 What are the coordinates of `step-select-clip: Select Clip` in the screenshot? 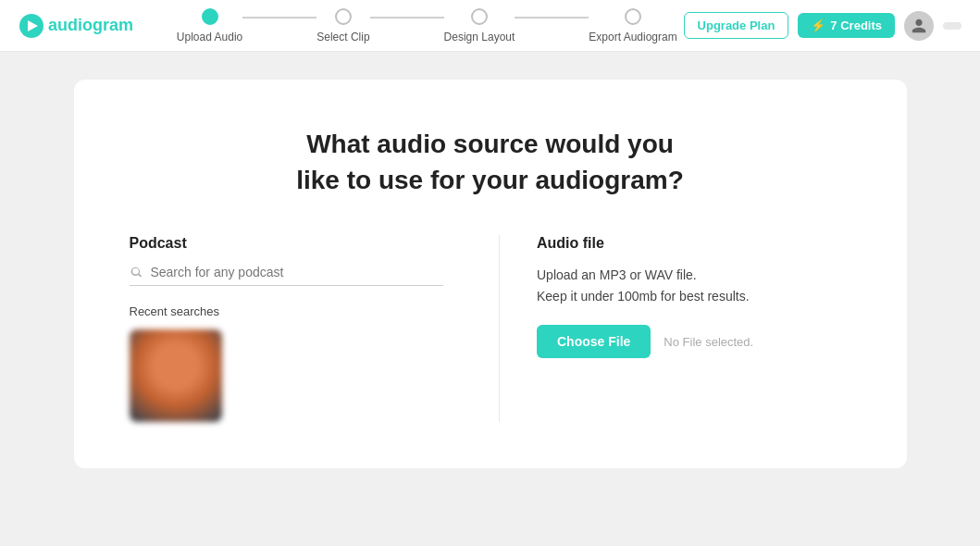 It's located at (342, 26).